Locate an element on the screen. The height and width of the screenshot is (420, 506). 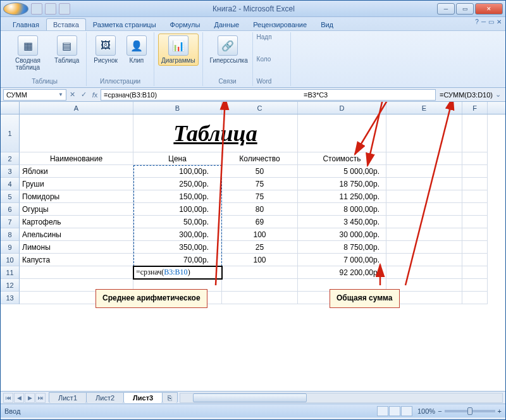
zoom-slider is located at coordinates (470, 411).